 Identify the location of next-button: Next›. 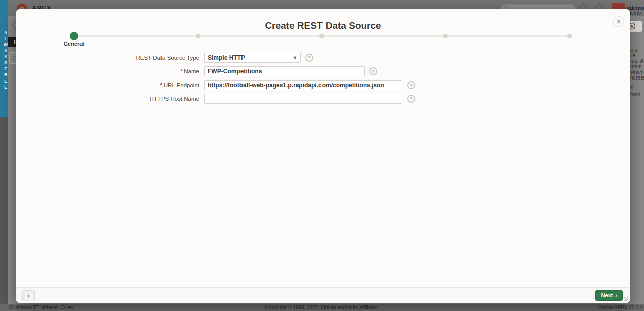
(609, 296).